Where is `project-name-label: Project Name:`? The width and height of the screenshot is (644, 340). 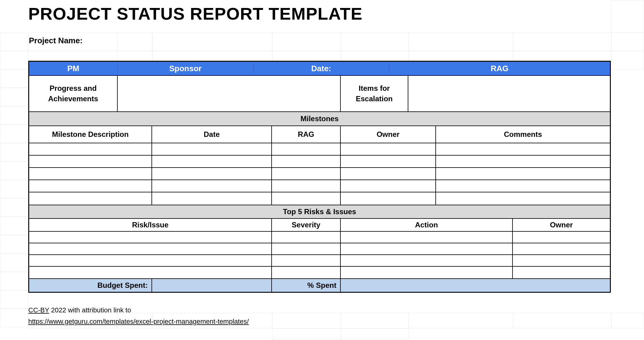
project-name-label: Project Name: is located at coordinates (320, 41).